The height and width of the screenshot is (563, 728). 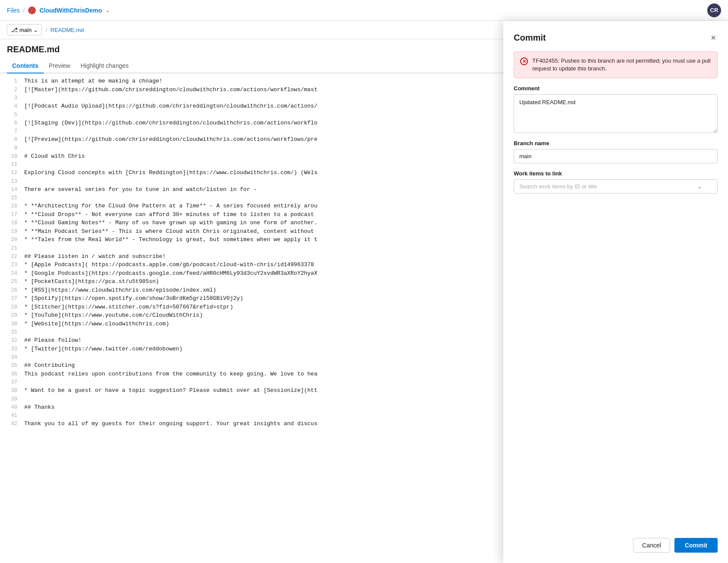 What do you see at coordinates (713, 38) in the screenshot?
I see `close-icon: ×` at bounding box center [713, 38].